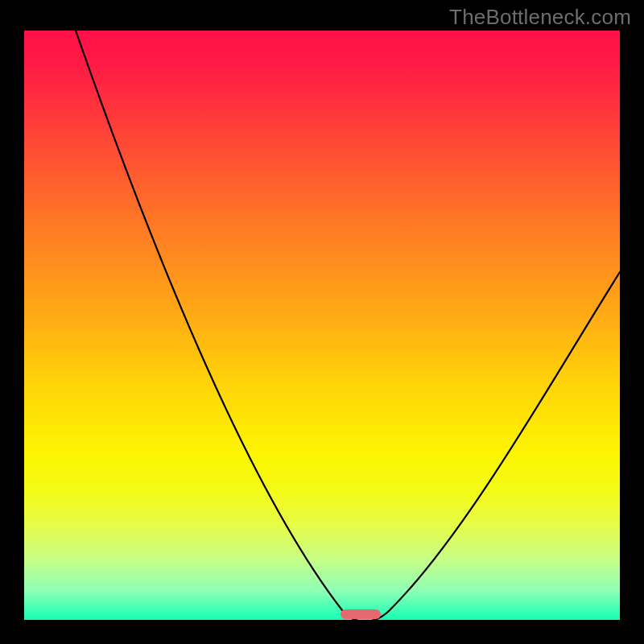 This screenshot has width=644, height=644. I want to click on watermark-text: TheBottleneck.com, so click(540, 18).